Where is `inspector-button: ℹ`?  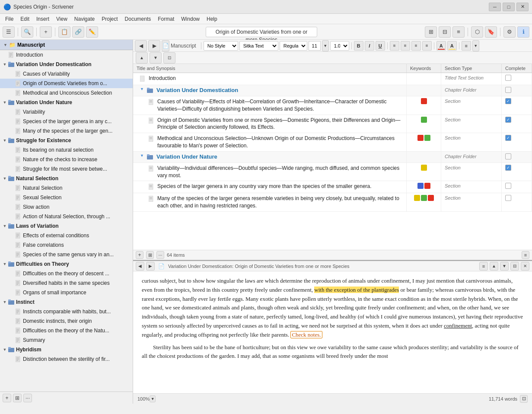
inspector-button: ℹ is located at coordinates (523, 32).